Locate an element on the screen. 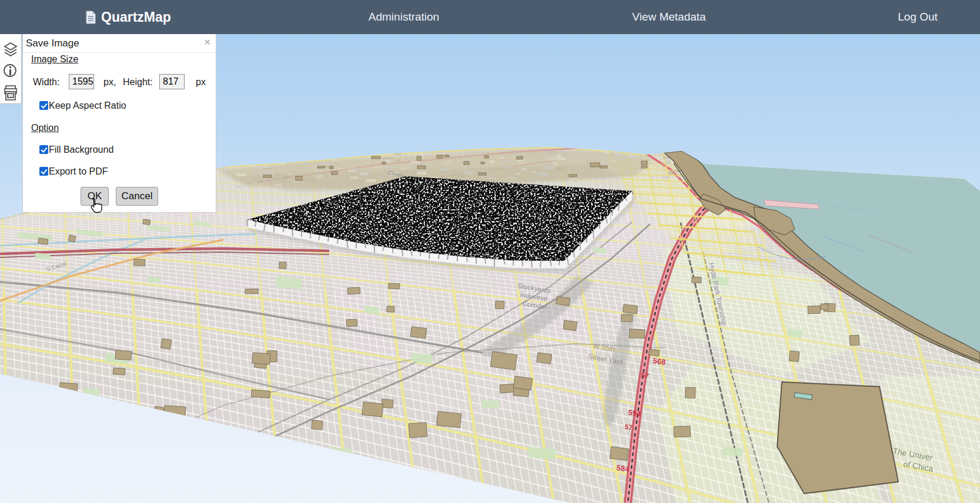  svg-text: 594 is located at coordinates (635, 413).